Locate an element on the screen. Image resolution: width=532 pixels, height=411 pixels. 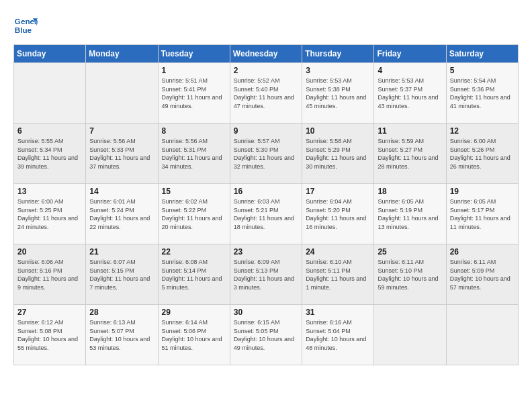
day-info: Sunrise: 6:02 AM Sunset: 5:22 PM Dayligh… is located at coordinates (194, 214).